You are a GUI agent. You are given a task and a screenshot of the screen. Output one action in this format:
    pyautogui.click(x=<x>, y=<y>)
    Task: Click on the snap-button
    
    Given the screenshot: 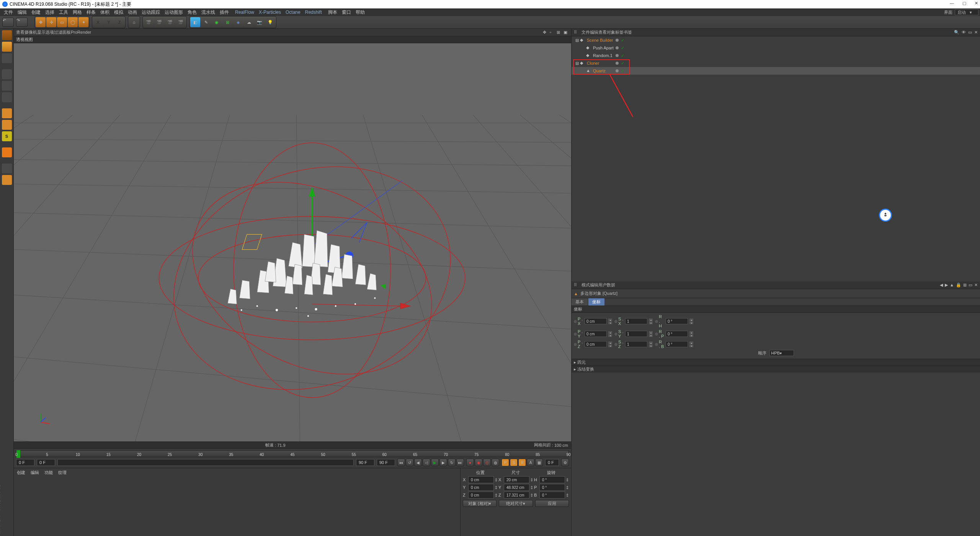 What is the action you would take?
    pyautogui.click(x=7, y=168)
    